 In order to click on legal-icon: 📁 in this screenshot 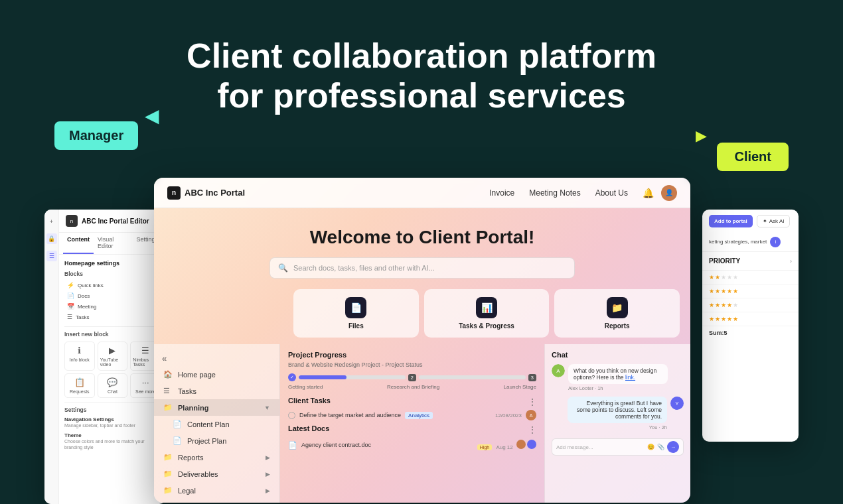, I will do `click(168, 491)`.